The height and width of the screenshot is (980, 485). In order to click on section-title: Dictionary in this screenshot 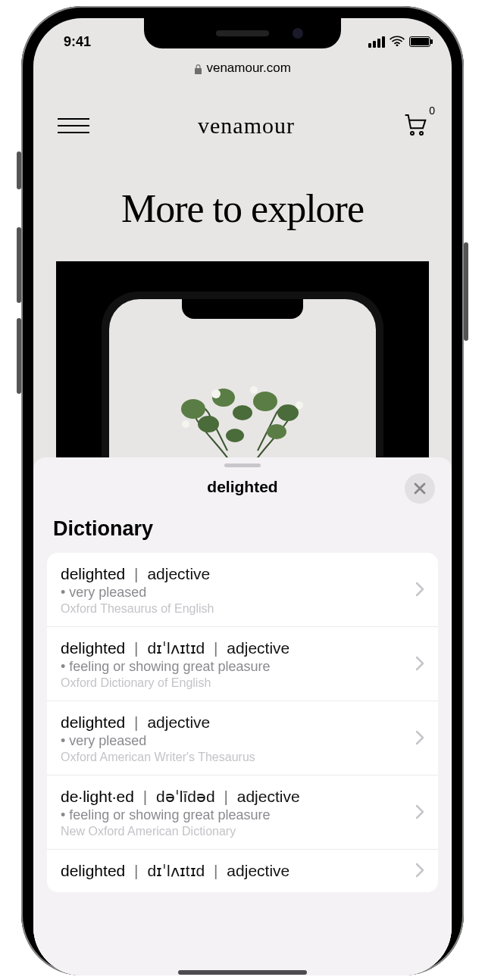, I will do `click(242, 532)`.